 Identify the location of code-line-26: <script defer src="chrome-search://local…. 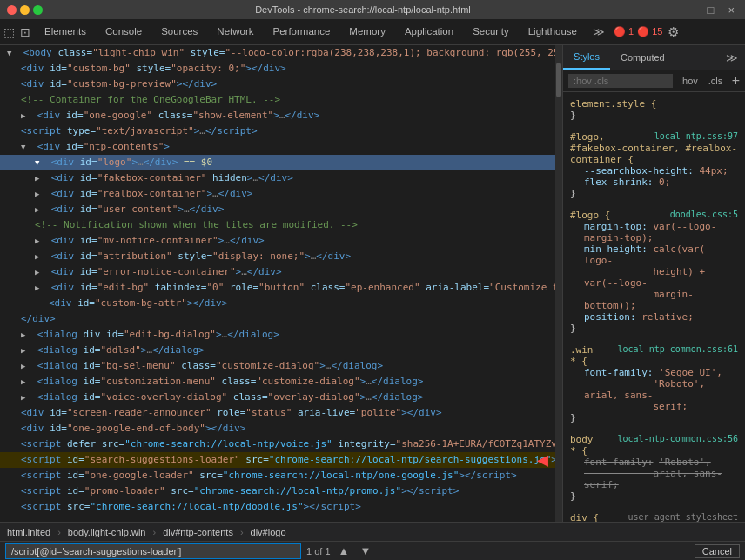
(278, 444).